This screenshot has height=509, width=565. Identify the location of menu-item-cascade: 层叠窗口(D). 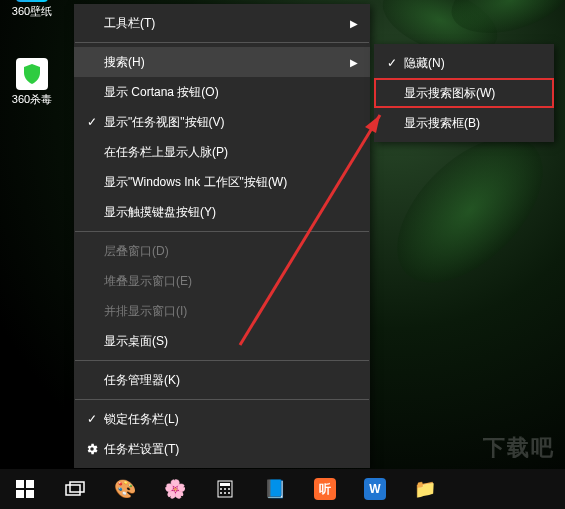
(222, 251).